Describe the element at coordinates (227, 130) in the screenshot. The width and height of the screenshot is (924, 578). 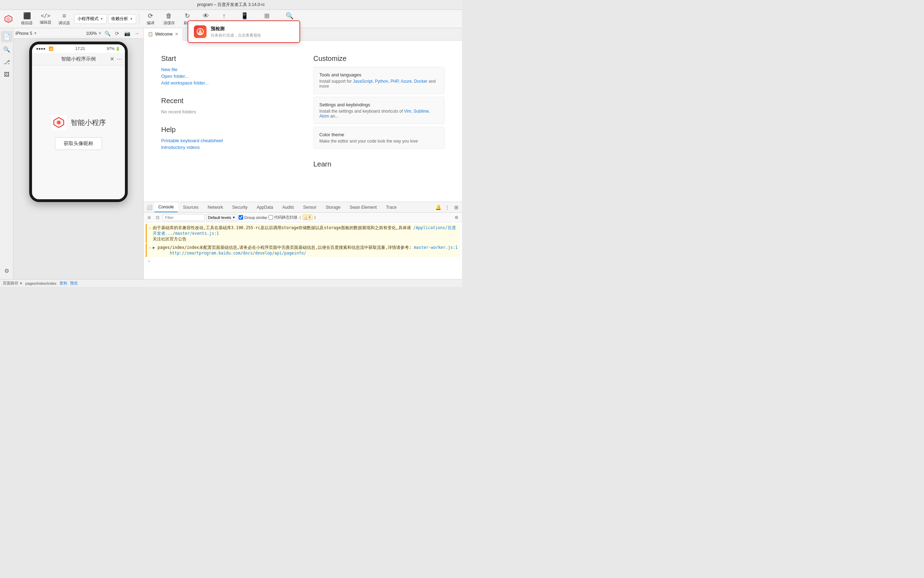
I see `help-heading: Help` at that location.